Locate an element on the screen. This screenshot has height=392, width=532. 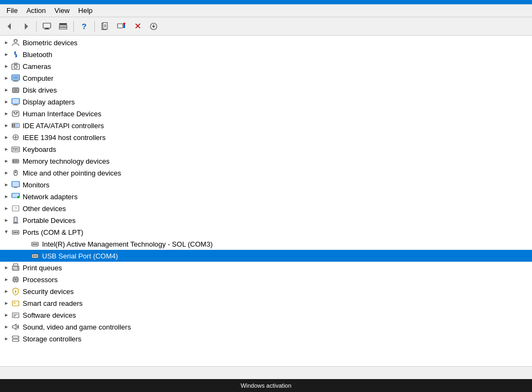
mice-icon is located at coordinates (16, 173).